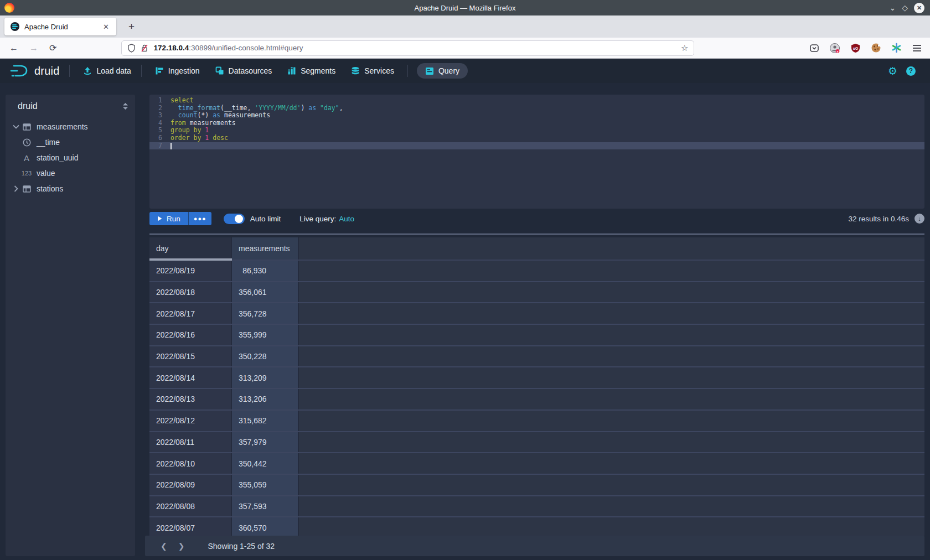 The width and height of the screenshot is (930, 560). What do you see at coordinates (355, 71) in the screenshot?
I see `services-icon` at bounding box center [355, 71].